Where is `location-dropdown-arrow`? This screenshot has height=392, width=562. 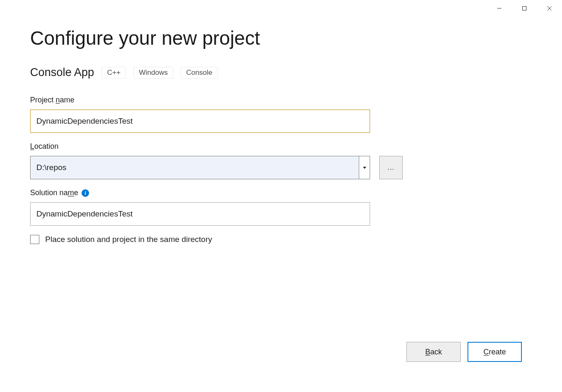
location-dropdown-arrow is located at coordinates (364, 168).